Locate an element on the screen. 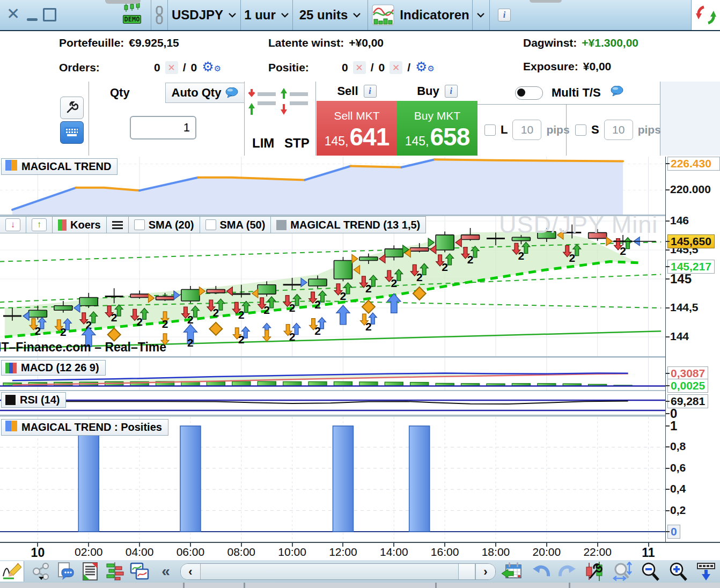 This screenshot has height=588, width=720. portfolio-label: Portefeuille: is located at coordinates (91, 43).